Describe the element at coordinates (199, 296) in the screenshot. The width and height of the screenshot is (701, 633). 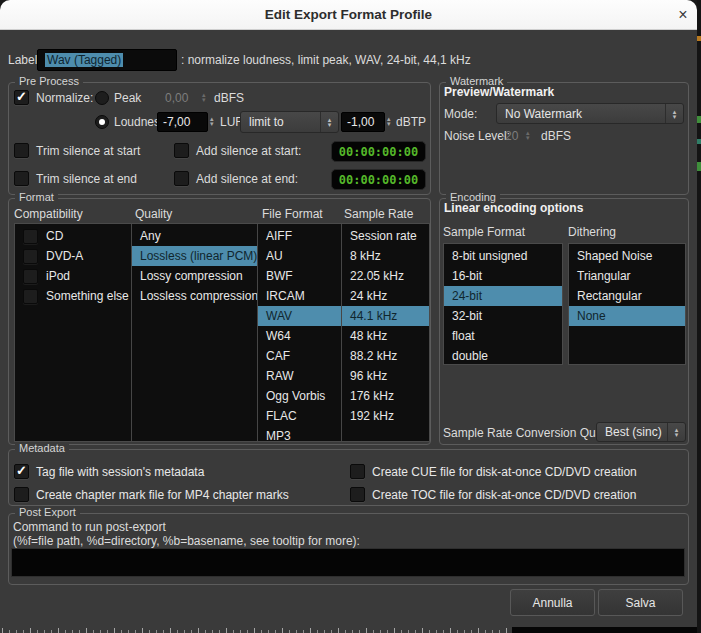
I see `quality-item-label: Lossless compression` at that location.